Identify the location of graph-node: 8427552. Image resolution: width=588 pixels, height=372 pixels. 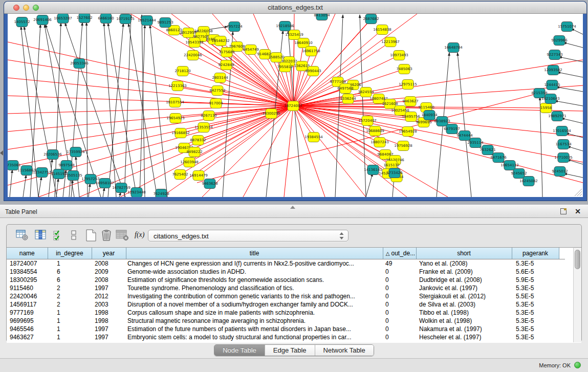
(217, 91).